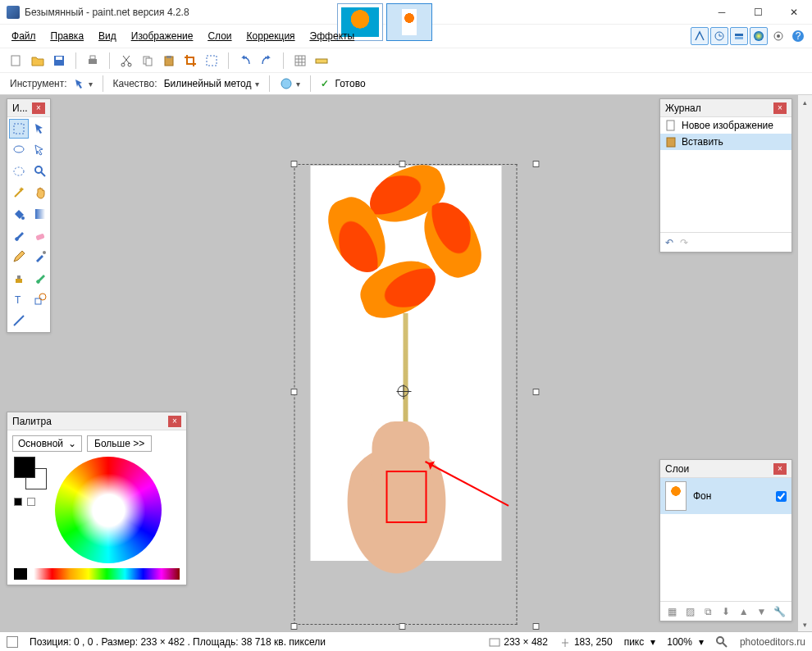 Image resolution: width=812 pixels, height=651 pixels. What do you see at coordinates (169, 61) in the screenshot?
I see `paste-button` at bounding box center [169, 61].